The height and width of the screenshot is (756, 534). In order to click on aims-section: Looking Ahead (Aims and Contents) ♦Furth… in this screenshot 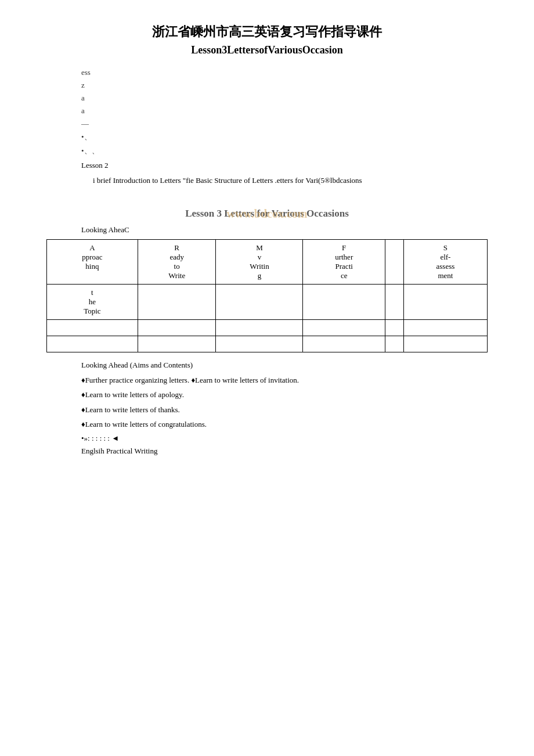, I will do `click(284, 408)`.